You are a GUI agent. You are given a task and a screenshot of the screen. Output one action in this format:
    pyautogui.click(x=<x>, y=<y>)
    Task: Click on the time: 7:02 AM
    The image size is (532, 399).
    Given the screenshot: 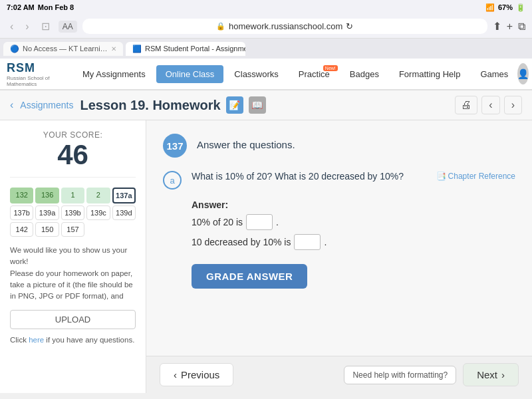 What is the action you would take?
    pyautogui.click(x=21, y=7)
    